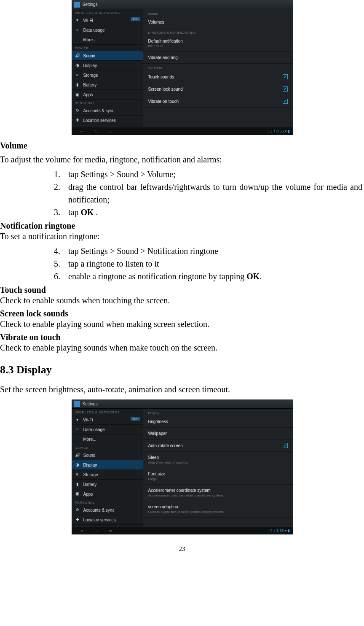 This screenshot has width=364, height=626. Describe the element at coordinates (218, 77) in the screenshot. I see `detail-row: Touch sounds✔` at that location.